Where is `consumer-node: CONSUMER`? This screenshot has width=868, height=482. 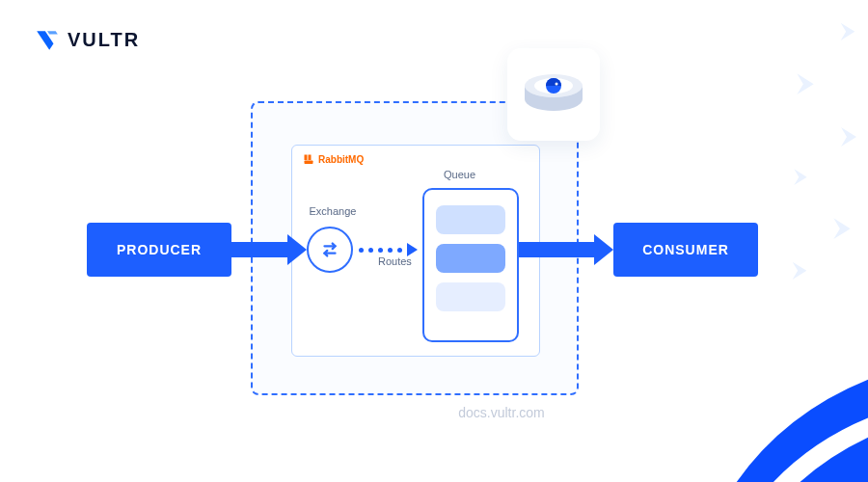 consumer-node: CONSUMER is located at coordinates (686, 250).